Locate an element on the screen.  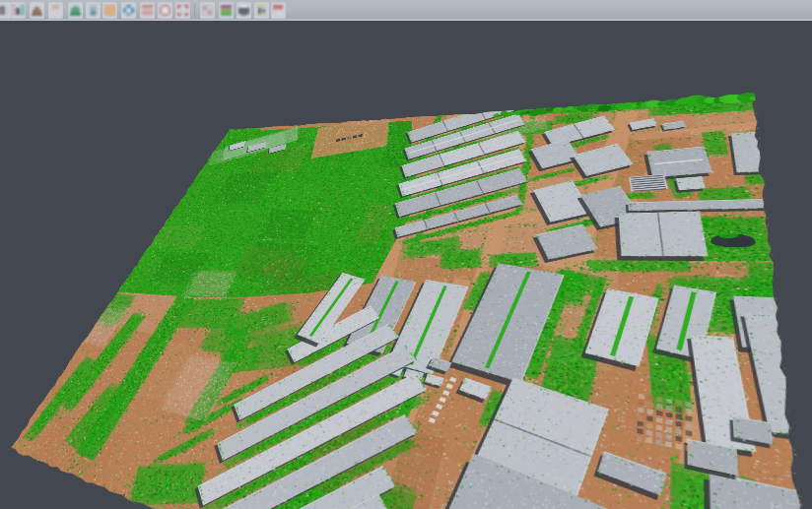
select-rect-icon is located at coordinates (183, 10).